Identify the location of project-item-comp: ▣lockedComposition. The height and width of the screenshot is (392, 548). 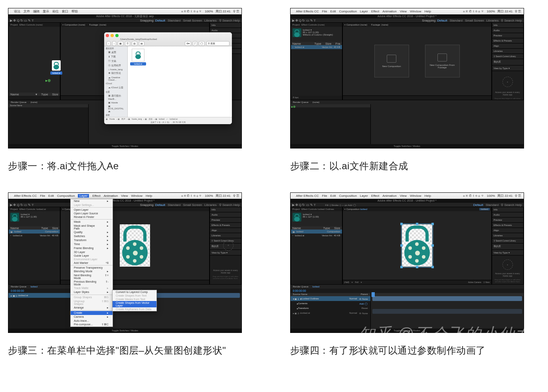
(34, 232).